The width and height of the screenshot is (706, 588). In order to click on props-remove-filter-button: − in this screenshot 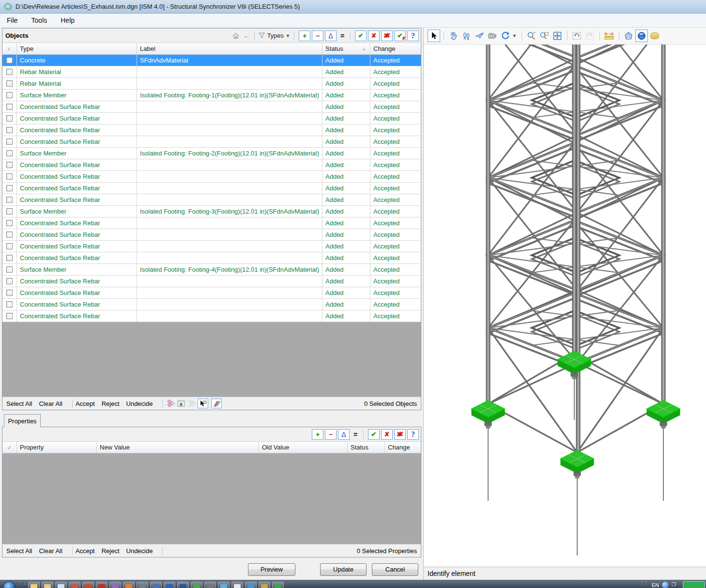, I will do `click(331, 434)`.